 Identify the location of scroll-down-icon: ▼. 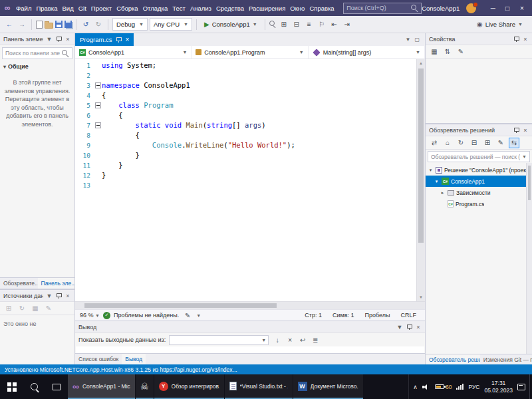
(421, 297).